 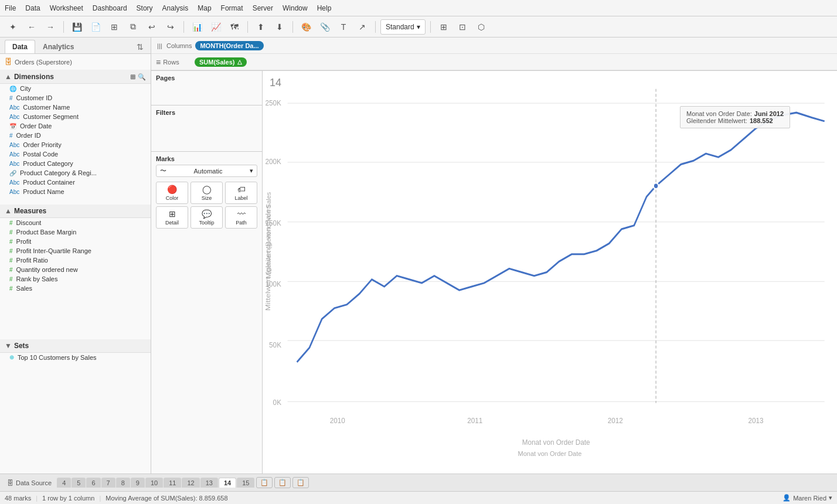 What do you see at coordinates (75, 135) in the screenshot?
I see `field-order-id: # Order ID` at bounding box center [75, 135].